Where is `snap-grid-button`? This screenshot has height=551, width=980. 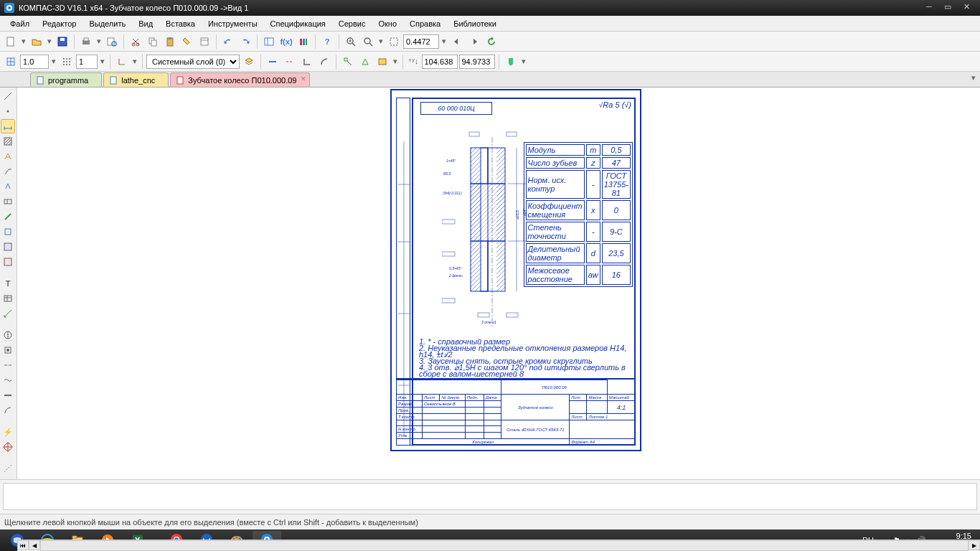 snap-grid-button is located at coordinates (11, 62).